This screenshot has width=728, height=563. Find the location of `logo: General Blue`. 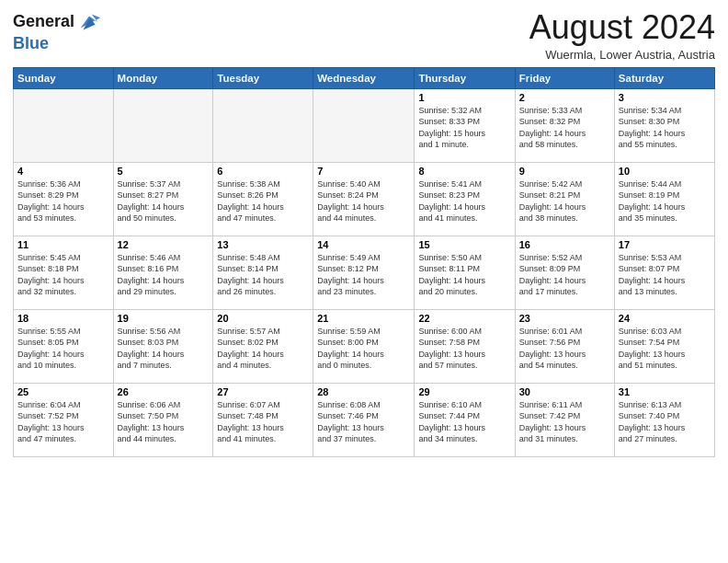

logo: General Blue is located at coordinates (57, 31).